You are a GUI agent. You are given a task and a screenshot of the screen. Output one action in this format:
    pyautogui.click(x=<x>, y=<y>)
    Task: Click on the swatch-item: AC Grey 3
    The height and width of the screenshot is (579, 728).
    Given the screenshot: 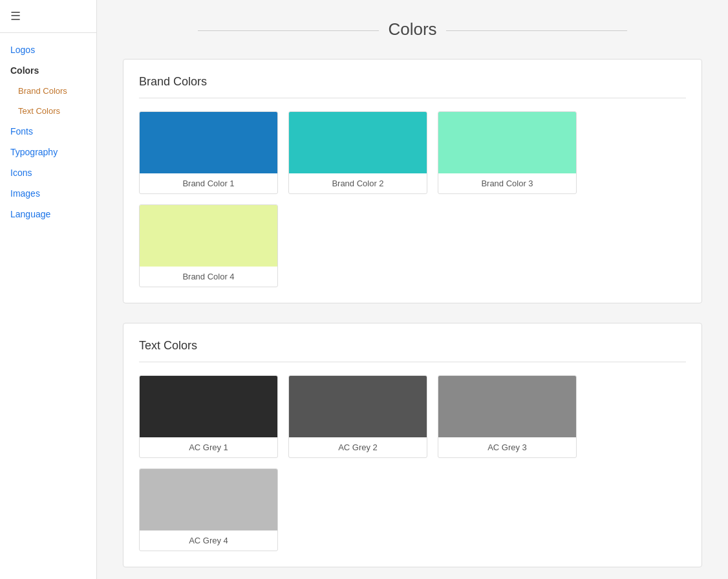 What is the action you would take?
    pyautogui.click(x=507, y=417)
    